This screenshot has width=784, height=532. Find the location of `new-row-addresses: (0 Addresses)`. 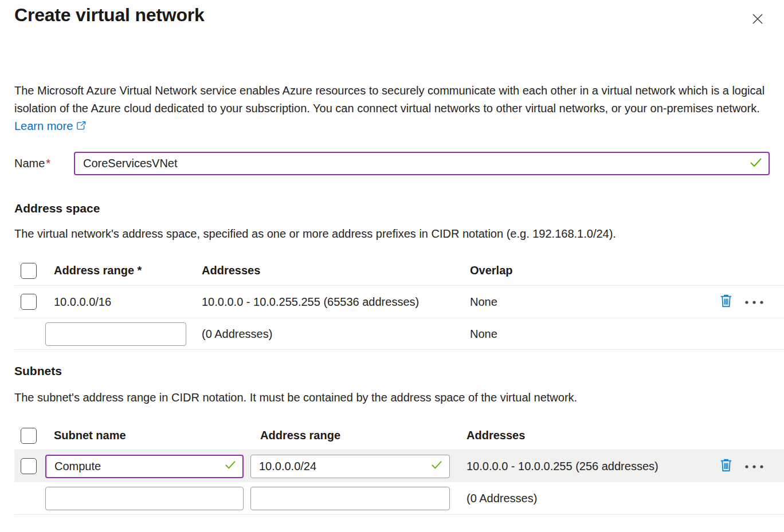

new-row-addresses: (0 Addresses) is located at coordinates (326, 334).